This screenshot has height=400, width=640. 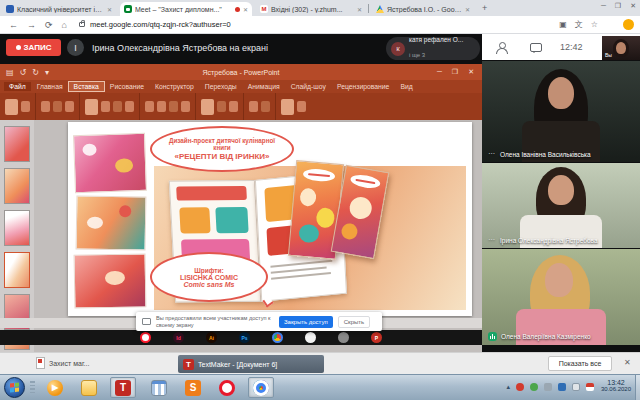 What do you see at coordinates (311, 9) in the screenshot?
I see `tab-gmail: M Вхідні (302) - y.zhum... ✕` at bounding box center [311, 9].